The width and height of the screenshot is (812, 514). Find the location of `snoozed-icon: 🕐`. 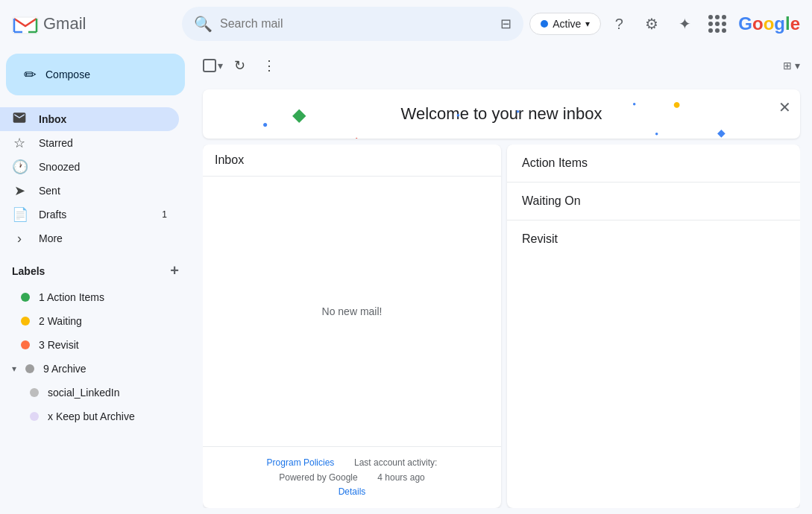

snoozed-icon: 🕐 is located at coordinates (19, 167).